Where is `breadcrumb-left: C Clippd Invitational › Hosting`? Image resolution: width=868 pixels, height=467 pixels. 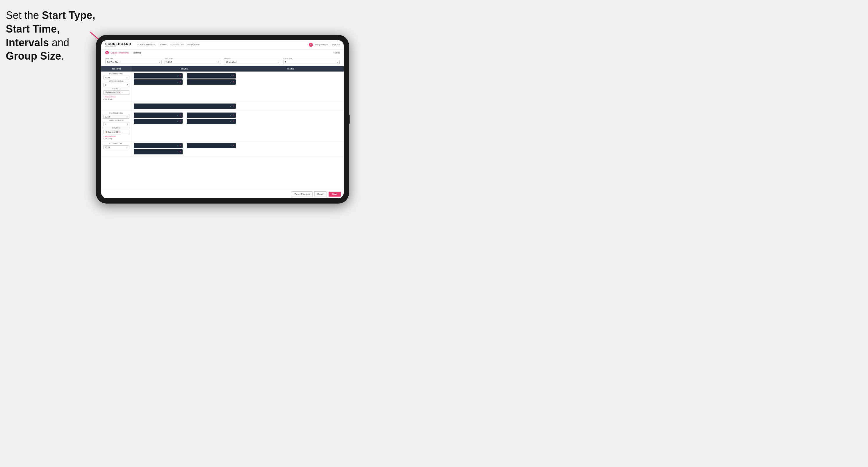
breadcrumb-left: C Clippd Invitational › Hosting is located at coordinates (123, 53).